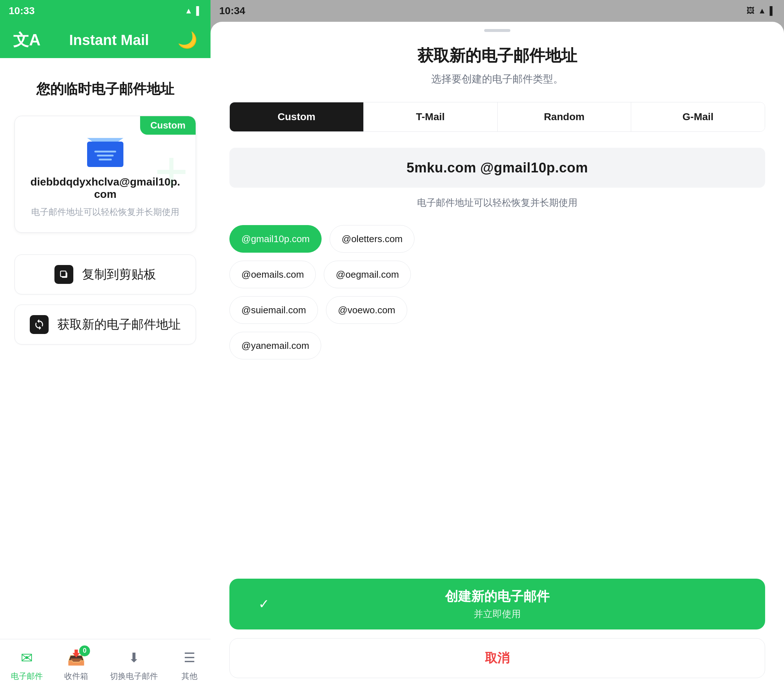  I want to click on domain-label-3: @oegmail.com, so click(367, 275).